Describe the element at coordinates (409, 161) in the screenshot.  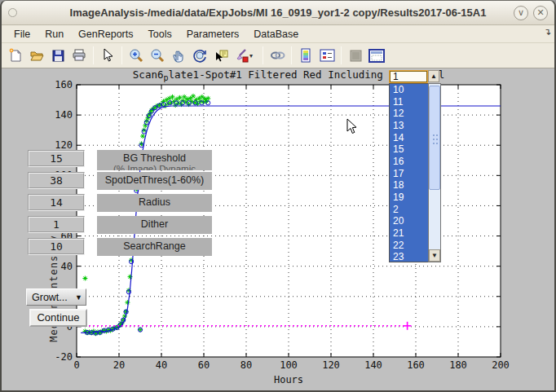
I see `dropdown-item-16: 16` at that location.